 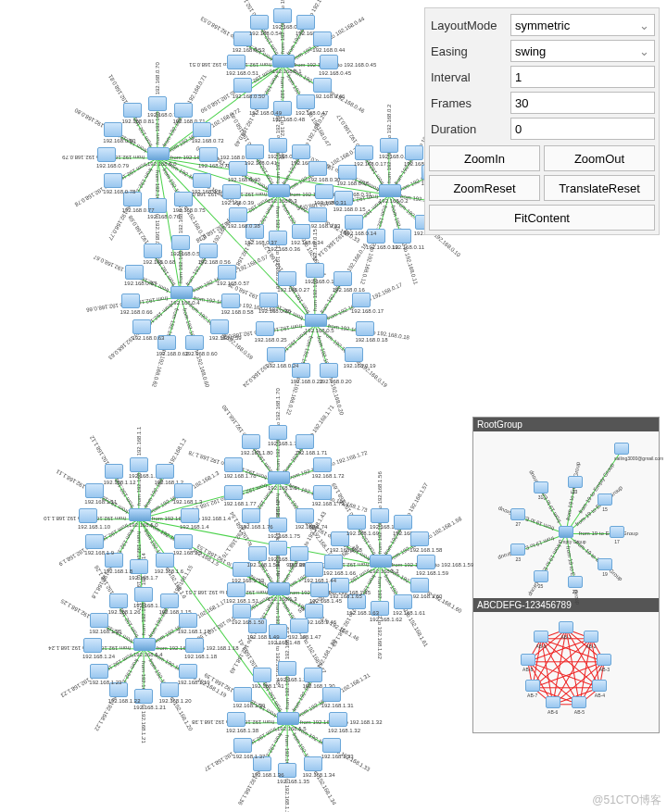 I want to click on network-host-node: 192.168.1.30, so click(x=313, y=678).